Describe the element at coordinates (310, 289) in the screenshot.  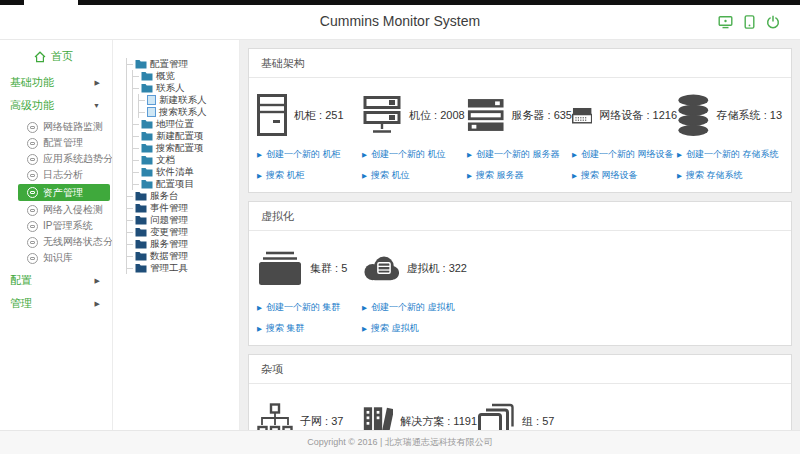
I see `asset-cluster: 集群 : 5 创建一个新的 集群 搜索 集群` at that location.